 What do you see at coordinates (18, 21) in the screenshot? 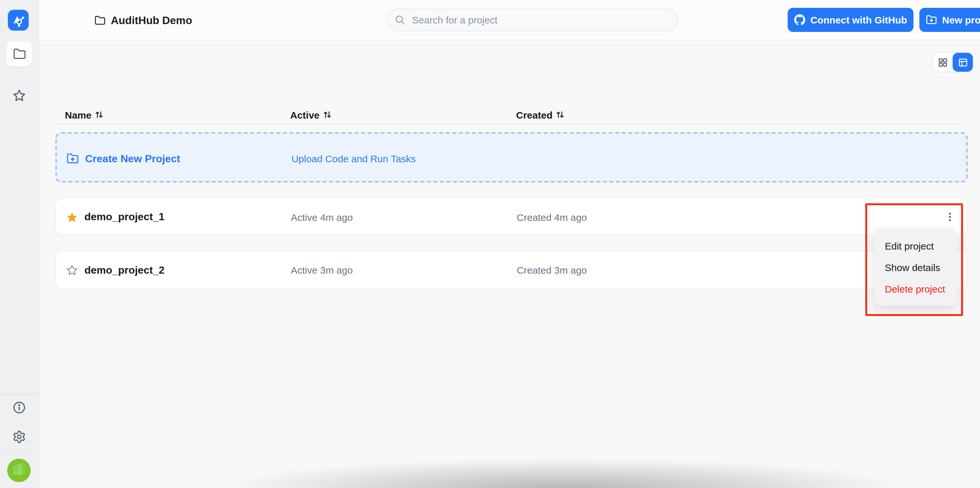
I see `audithub-logo-icon` at bounding box center [18, 21].